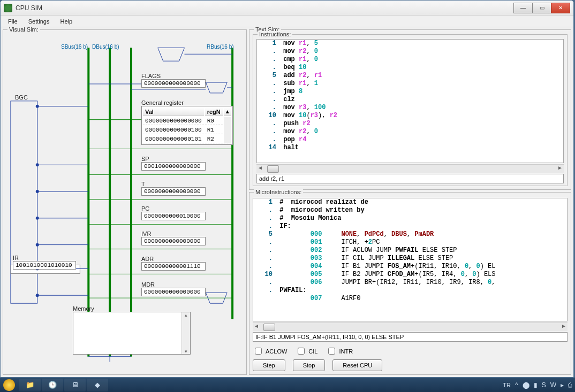 This screenshot has width=575, height=392. What do you see at coordinates (44, 258) in the screenshot?
I see `ir-label: IR` at bounding box center [44, 258].